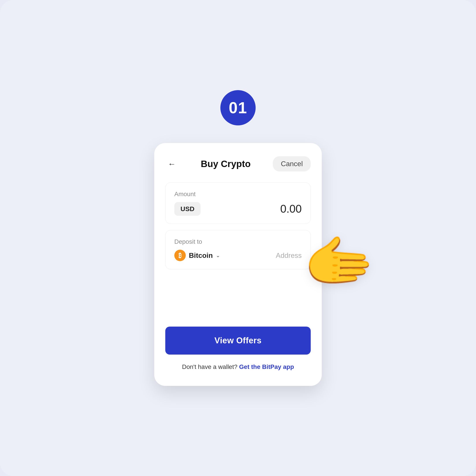  Describe the element at coordinates (172, 164) in the screenshot. I see `back-button: ←` at that location.